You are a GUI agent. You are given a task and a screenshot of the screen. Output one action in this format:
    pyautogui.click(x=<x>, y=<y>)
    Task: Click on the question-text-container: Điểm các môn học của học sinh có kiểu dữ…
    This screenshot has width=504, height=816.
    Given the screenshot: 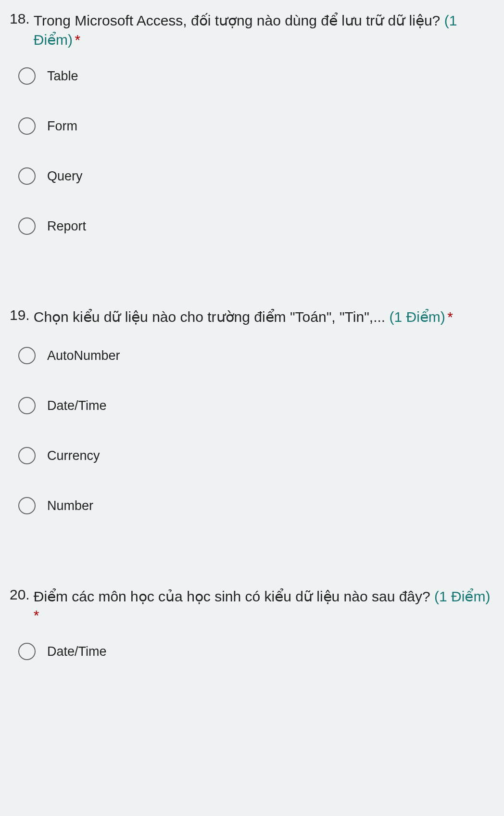 What is the action you would take?
    pyautogui.click(x=264, y=604)
    